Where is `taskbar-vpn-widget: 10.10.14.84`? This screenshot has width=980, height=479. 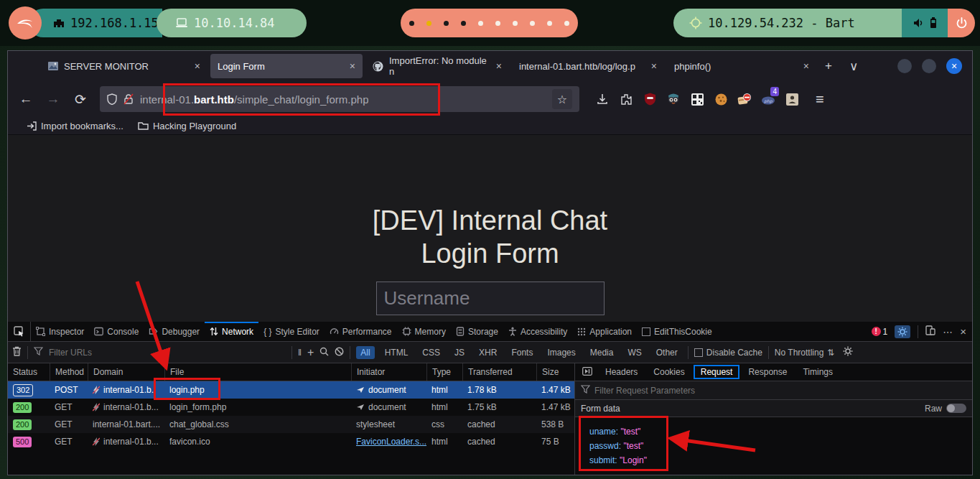
taskbar-vpn-widget: 10.10.14.84 is located at coordinates (231, 23).